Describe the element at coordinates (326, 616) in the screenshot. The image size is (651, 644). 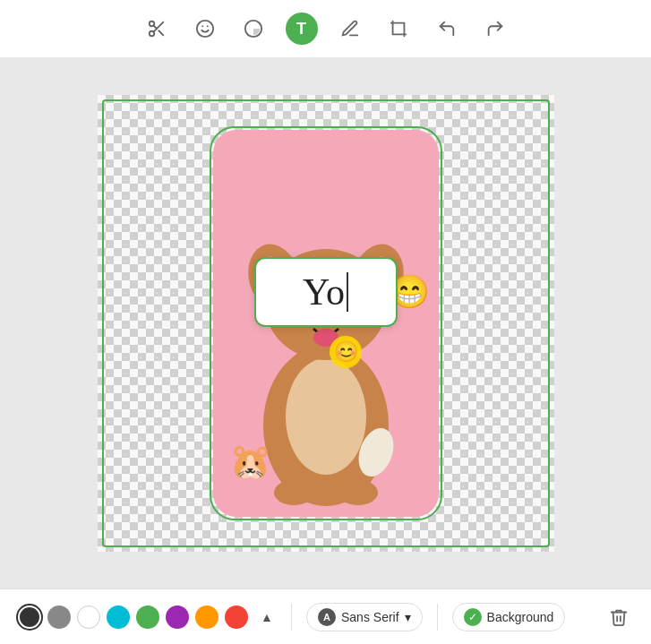
I see `bottom-toolbar: ▲ A Sans Serif ▾ ✓ Background` at that location.